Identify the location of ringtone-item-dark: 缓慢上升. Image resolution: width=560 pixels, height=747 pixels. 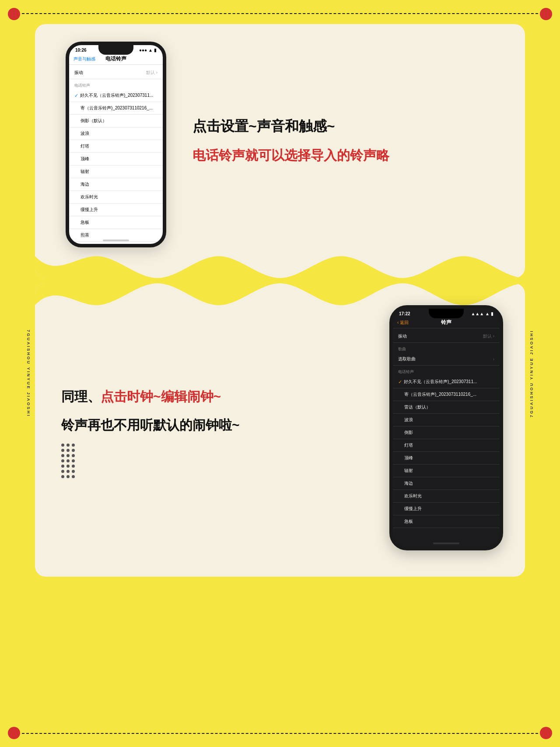
(446, 509).